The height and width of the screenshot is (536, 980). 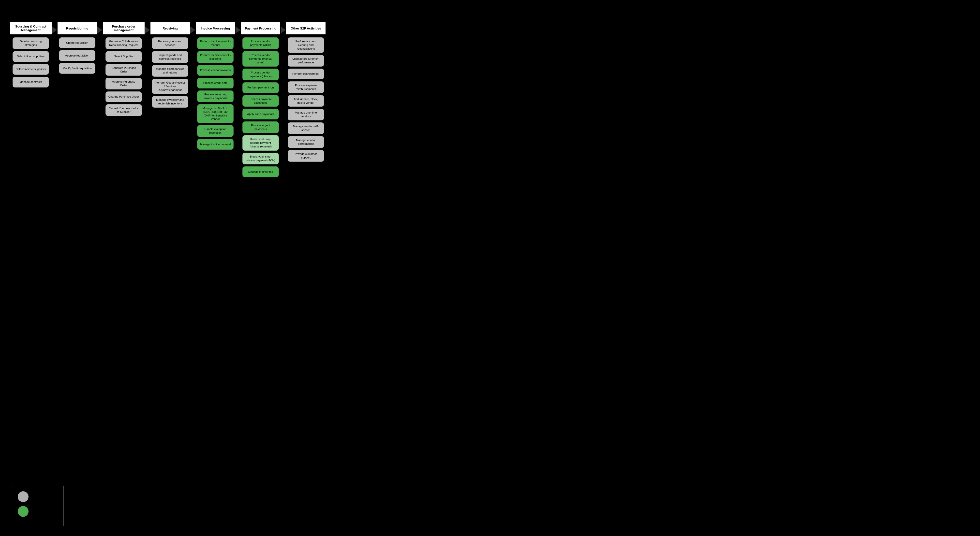 What do you see at coordinates (124, 84) in the screenshot?
I see `card-purchase-order-3: Approve Purchase Order` at bounding box center [124, 84].